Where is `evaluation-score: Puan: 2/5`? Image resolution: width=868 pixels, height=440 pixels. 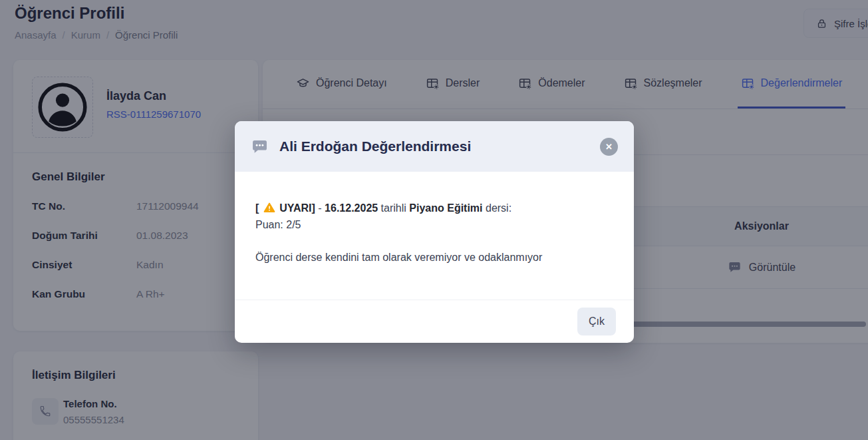
evaluation-score: Puan: 2/5 is located at coordinates (434, 225).